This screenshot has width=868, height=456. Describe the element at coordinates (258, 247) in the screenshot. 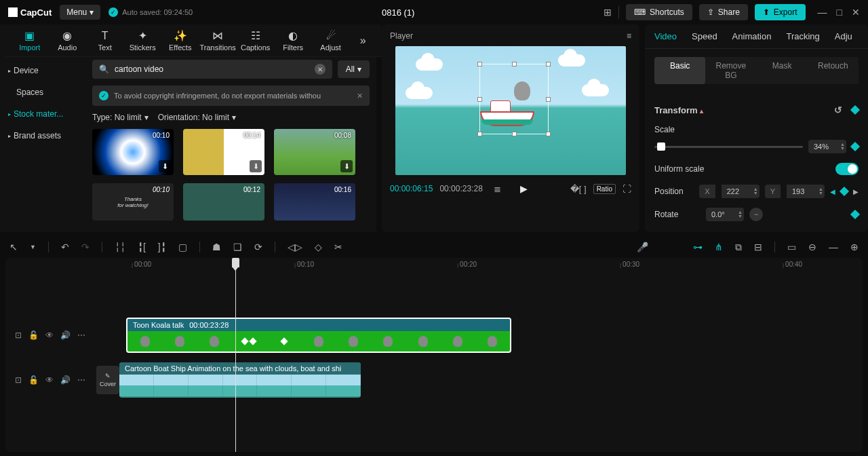

I see `reverse-icon: ⟳` at that location.